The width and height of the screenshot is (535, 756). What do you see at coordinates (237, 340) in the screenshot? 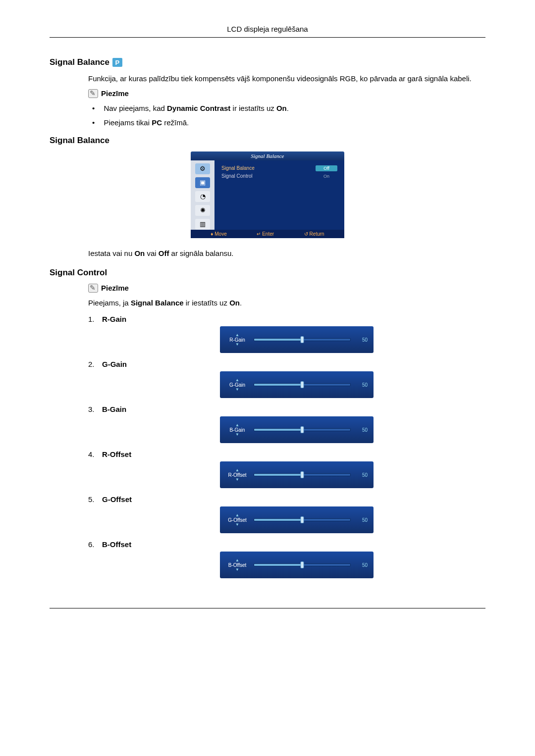
I see `slider-control-label: ▲R-Gain▼` at bounding box center [237, 340].